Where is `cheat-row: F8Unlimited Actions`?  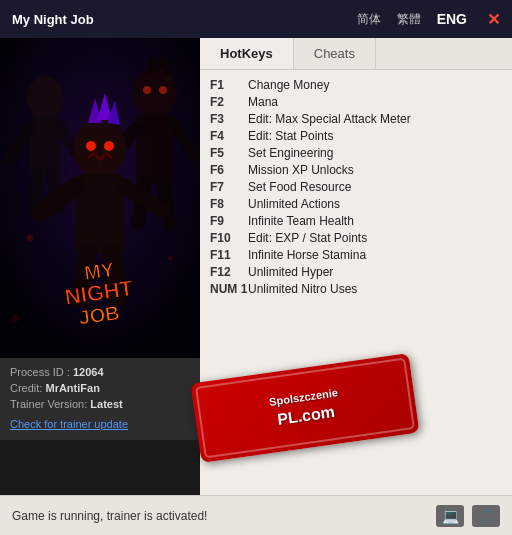 cheat-row: F8Unlimited Actions is located at coordinates (356, 204).